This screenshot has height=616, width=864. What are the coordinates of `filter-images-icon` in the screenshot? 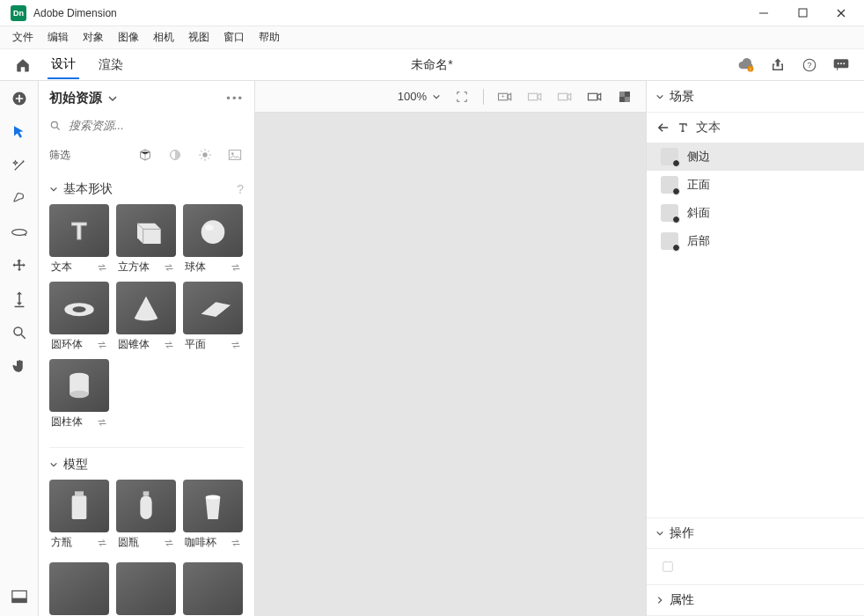 It's located at (235, 155).